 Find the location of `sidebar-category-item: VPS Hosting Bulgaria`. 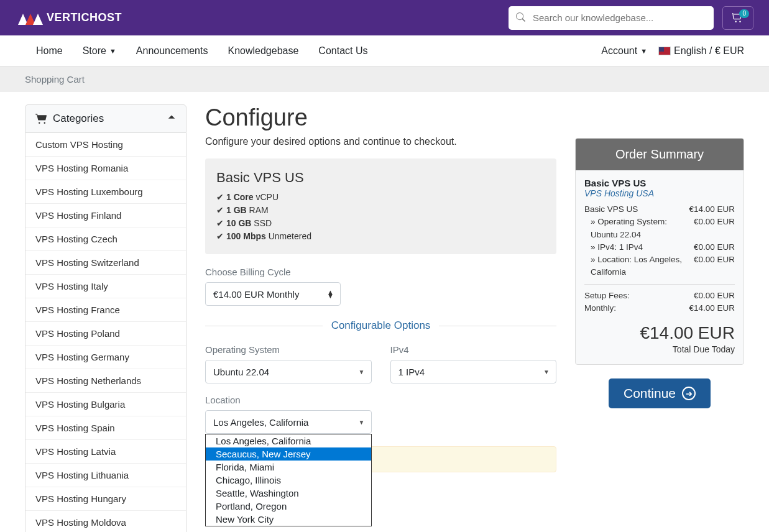

sidebar-category-item: VPS Hosting Bulgaria is located at coordinates (106, 405).